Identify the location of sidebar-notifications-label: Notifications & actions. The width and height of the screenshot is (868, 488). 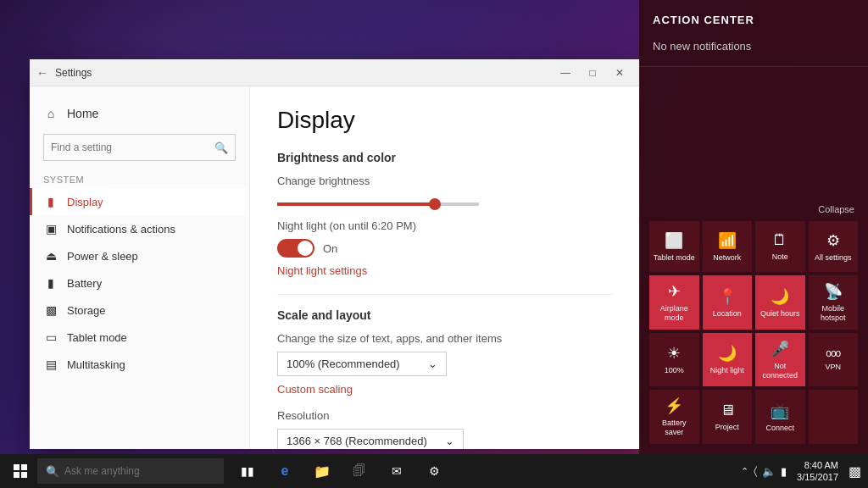
(121, 229).